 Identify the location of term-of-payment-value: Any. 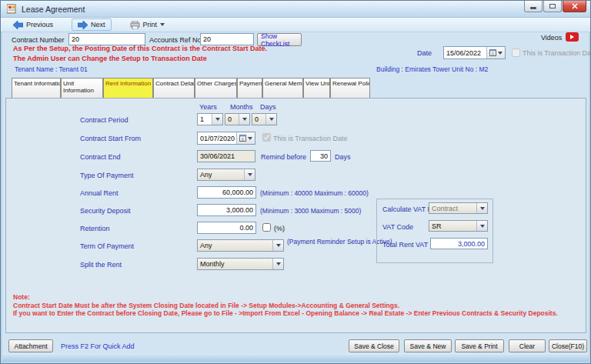
(235, 245).